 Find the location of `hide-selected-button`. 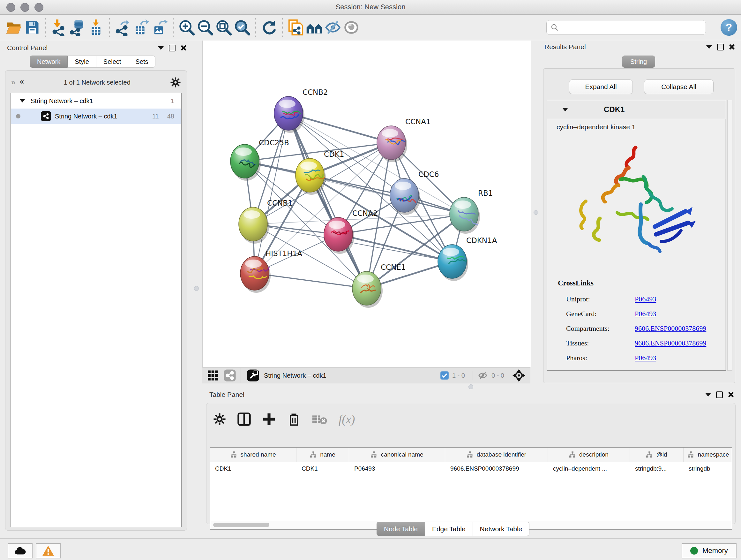

hide-selected-button is located at coordinates (333, 27).